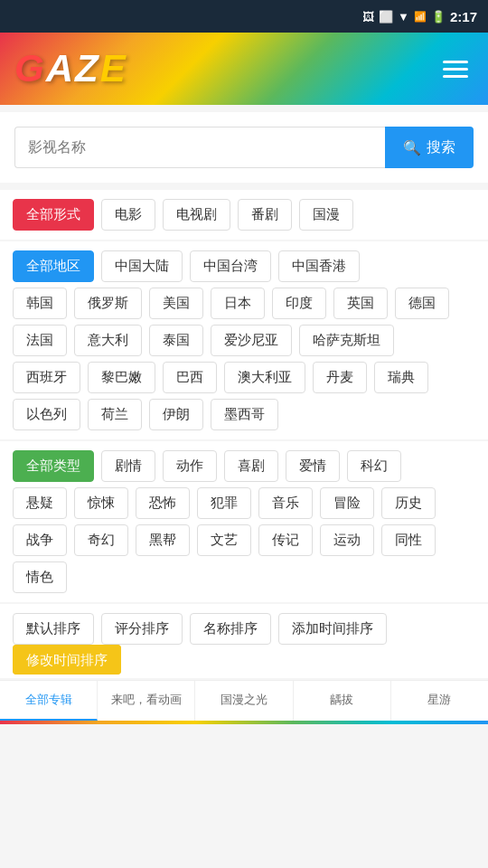  What do you see at coordinates (286, 541) in the screenshot?
I see `tag-biography: 传记` at bounding box center [286, 541].